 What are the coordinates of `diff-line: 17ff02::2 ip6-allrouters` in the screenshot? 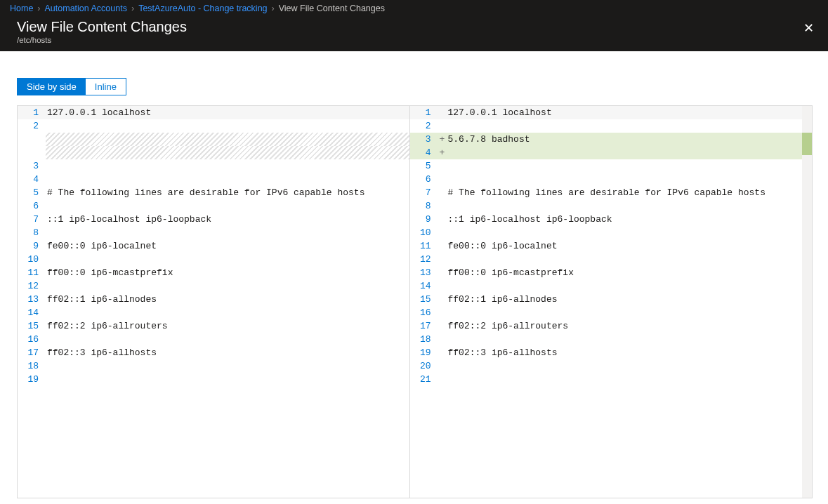 It's located at (607, 326).